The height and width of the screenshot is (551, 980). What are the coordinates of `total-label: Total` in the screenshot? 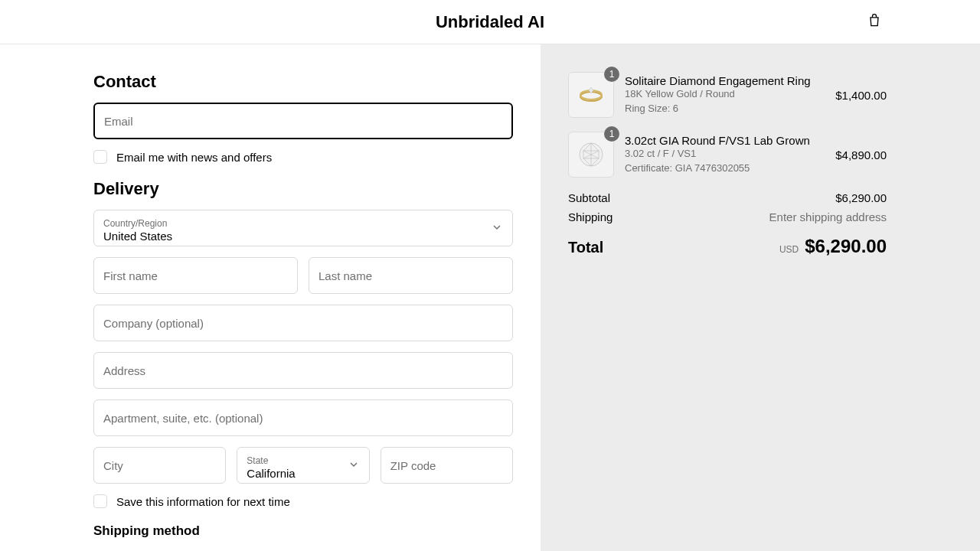 It's located at (586, 248).